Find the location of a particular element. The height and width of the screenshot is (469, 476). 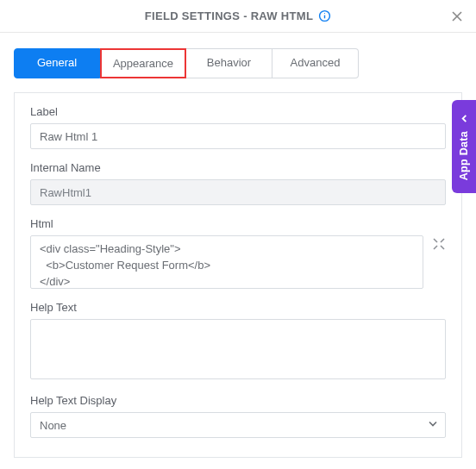

app-data-sidebar-toggle: App Data is located at coordinates (464, 147).